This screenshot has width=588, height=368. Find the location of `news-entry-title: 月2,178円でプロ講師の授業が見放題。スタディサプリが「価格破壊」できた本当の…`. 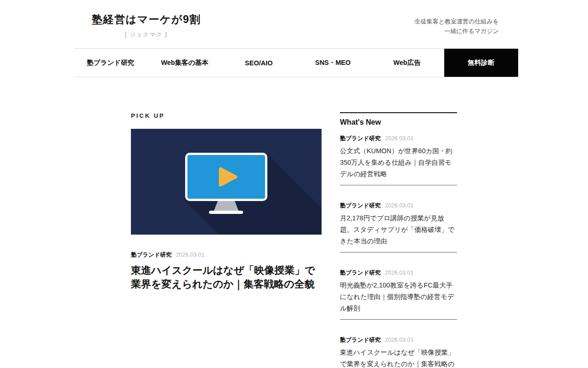

news-entry-title: 月2,178円でプロ講師の授業が見放題。スタディサプリが「価格破壊」できた本当の… is located at coordinates (399, 230).